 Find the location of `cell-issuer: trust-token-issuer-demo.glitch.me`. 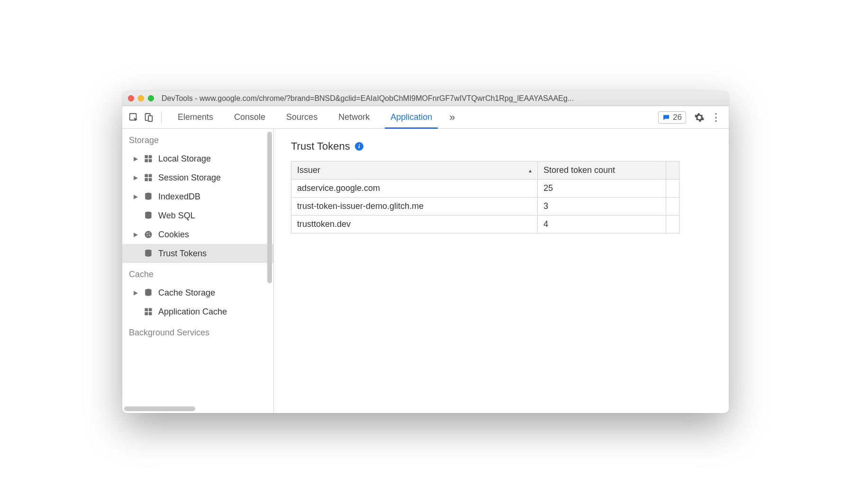

cell-issuer: trust-token-issuer-demo.glitch.me is located at coordinates (415, 207).